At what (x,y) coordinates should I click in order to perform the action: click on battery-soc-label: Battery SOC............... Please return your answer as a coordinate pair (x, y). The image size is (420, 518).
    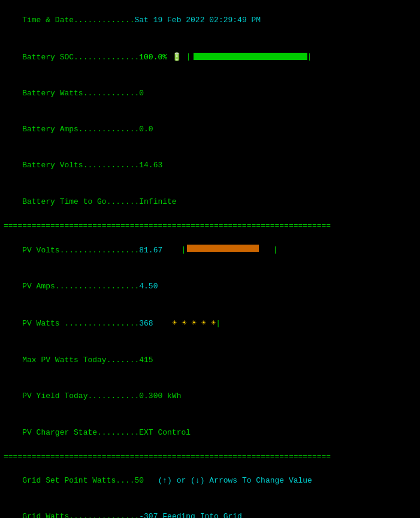
    Looking at the image, I should click on (80, 56).